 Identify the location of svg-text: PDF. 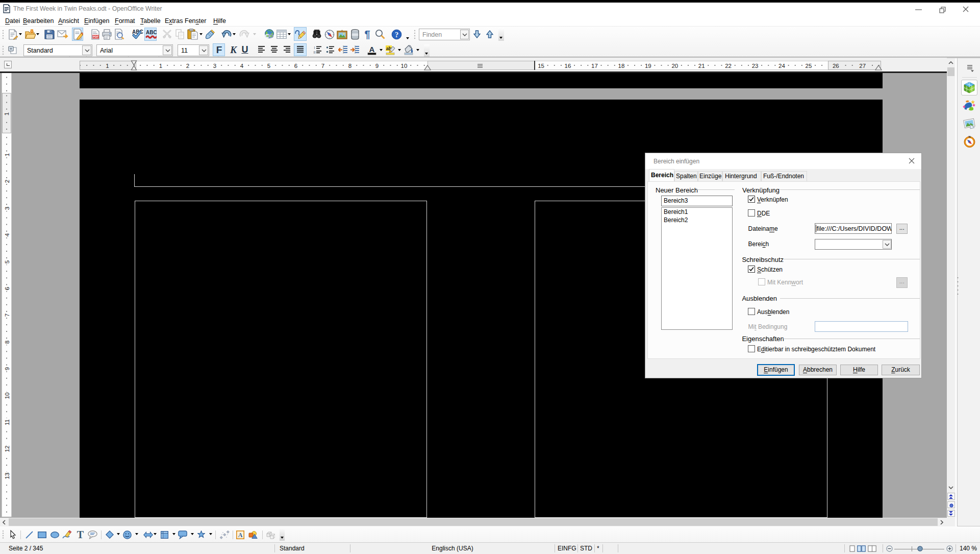
(96, 37).